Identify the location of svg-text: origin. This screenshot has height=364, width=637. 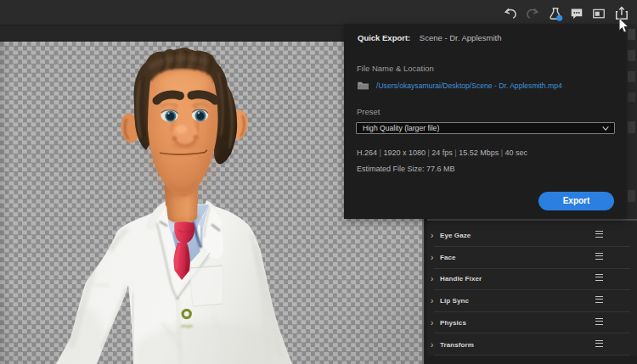
(187, 326).